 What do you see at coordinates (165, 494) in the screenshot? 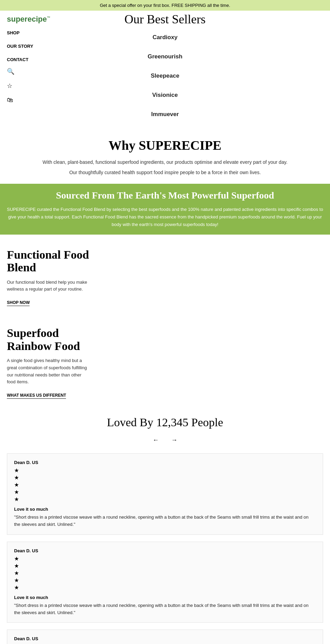
I see `review-card-1: Dean D. US ★ ★ ★ ★ ★ Love it so much "Sh…` at bounding box center [165, 494].